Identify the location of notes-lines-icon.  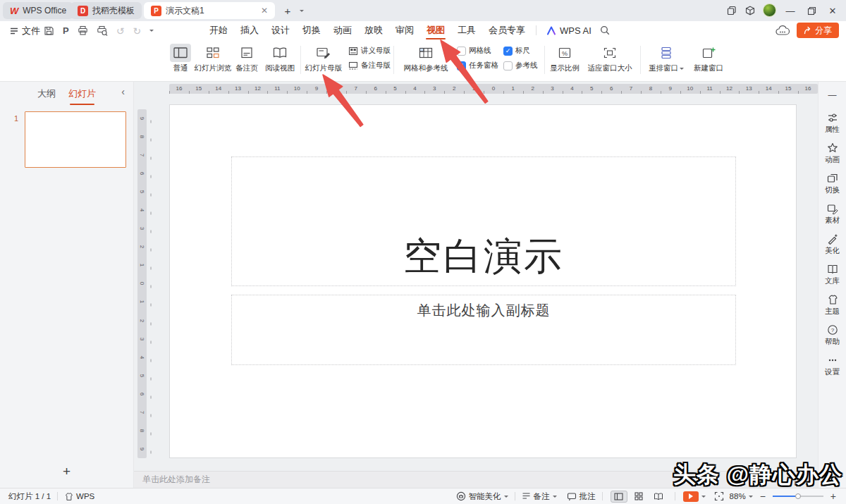
(526, 496).